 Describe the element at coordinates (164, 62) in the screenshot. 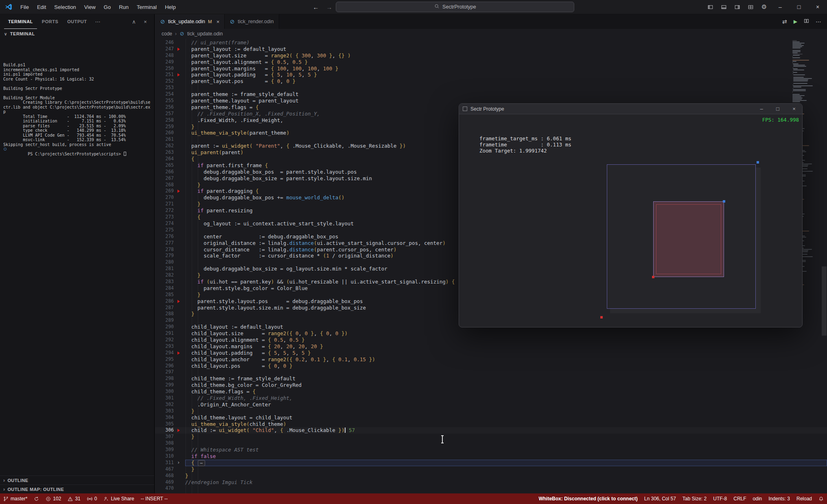

I see `line-number: 249` at that location.